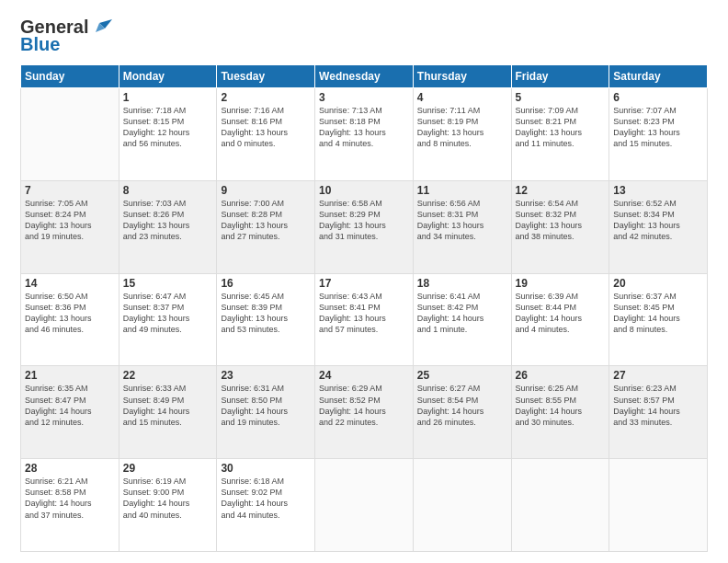 Image resolution: width=728 pixels, height=563 pixels. Describe the element at coordinates (462, 375) in the screenshot. I see `day-number: 25` at that location.